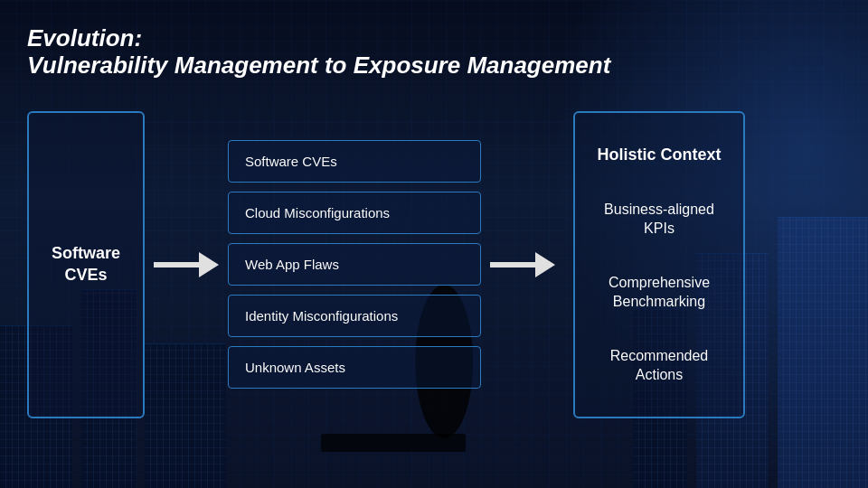 The height and width of the screenshot is (488, 868). What do you see at coordinates (659, 293) in the screenshot?
I see `right-item-2: Comprehensive Benchmarking` at bounding box center [659, 293].